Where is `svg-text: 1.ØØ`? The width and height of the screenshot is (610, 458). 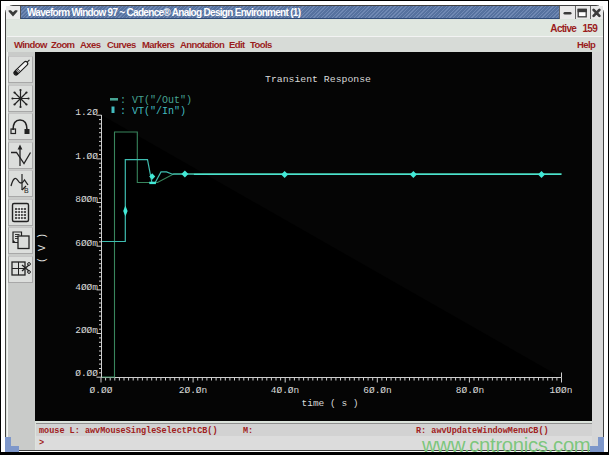
svg-text: 1.ØØ is located at coordinates (86, 156).